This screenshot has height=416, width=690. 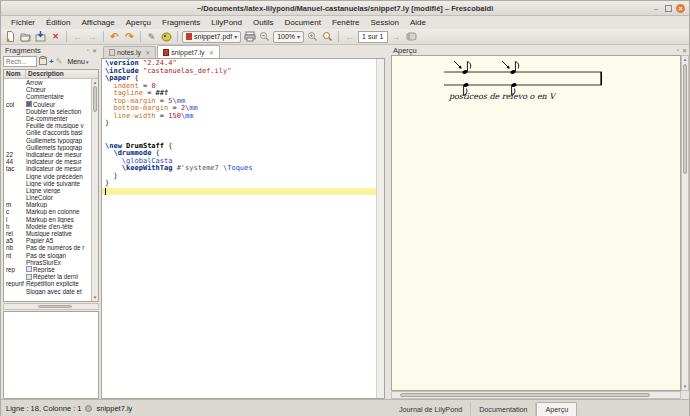 What do you see at coordinates (58, 22) in the screenshot?
I see `menu-item-édition: Édition` at bounding box center [58, 22].